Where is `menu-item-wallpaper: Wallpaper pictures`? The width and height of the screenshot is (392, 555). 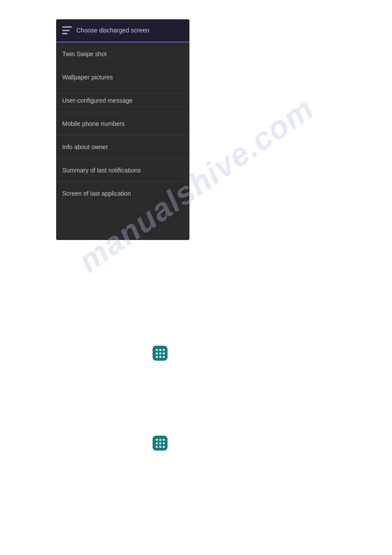 menu-item-wallpaper: Wallpaper pictures is located at coordinates (123, 77).